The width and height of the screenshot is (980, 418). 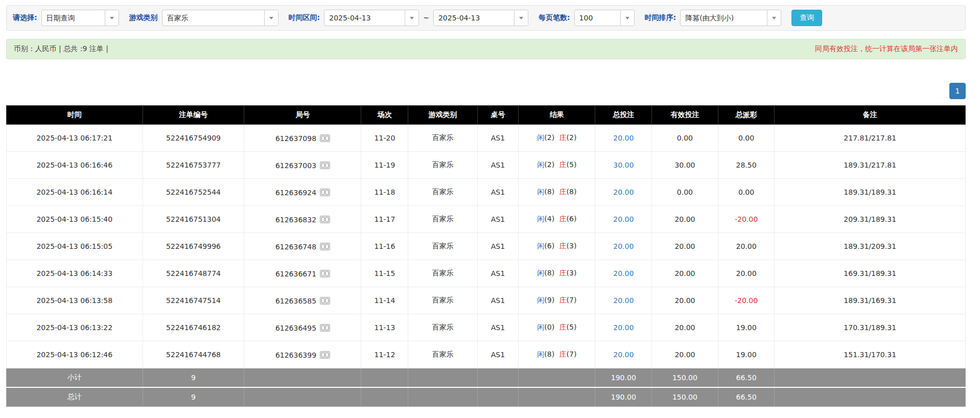 What do you see at coordinates (75, 115) in the screenshot?
I see `header-time: 时间` at bounding box center [75, 115].